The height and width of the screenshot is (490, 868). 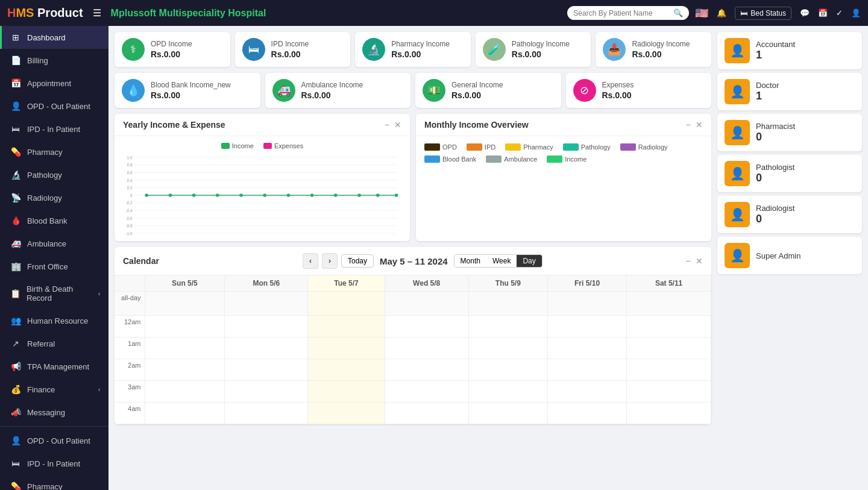 I want to click on pharmacy-income-label: Pharmacy Income, so click(x=427, y=44).